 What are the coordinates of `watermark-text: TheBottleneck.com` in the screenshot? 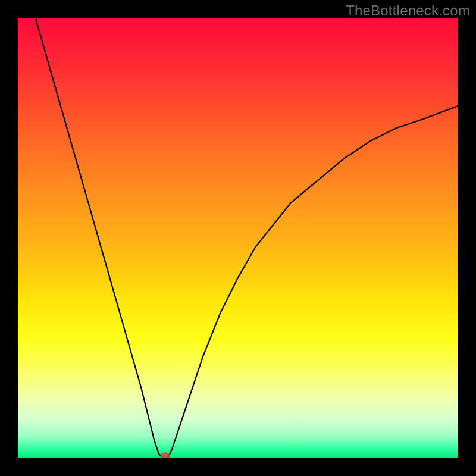 It's located at (408, 11).